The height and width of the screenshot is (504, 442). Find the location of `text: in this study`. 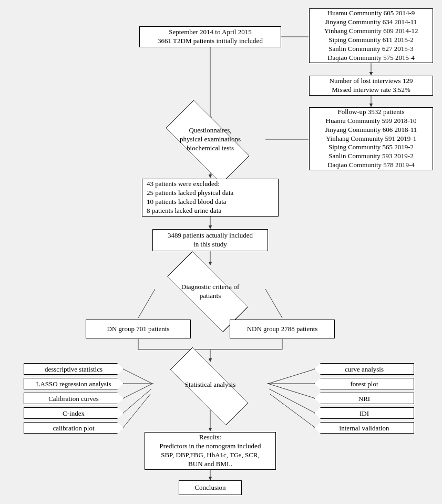

text: in this study is located at coordinates (210, 245).